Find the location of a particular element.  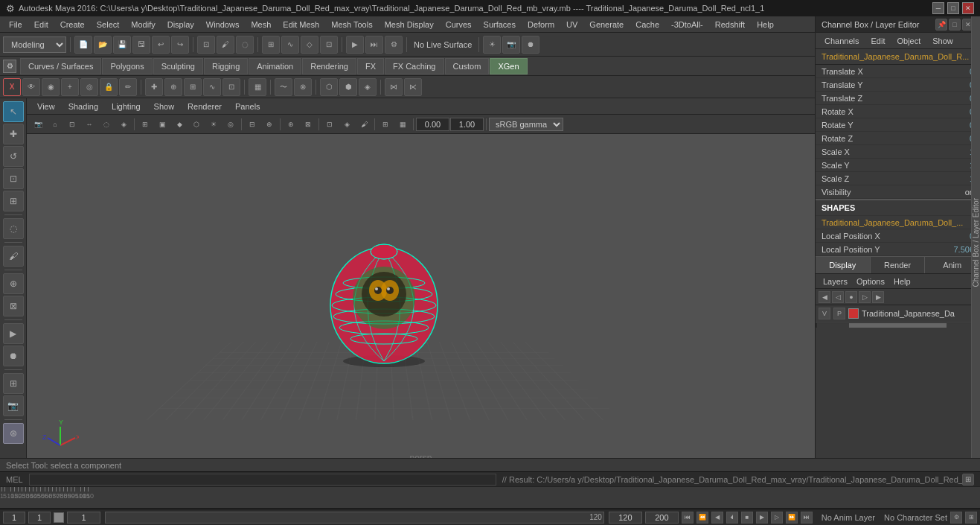

attr-editor-tab: Channel Box / Layer Editor is located at coordinates (976, 243).